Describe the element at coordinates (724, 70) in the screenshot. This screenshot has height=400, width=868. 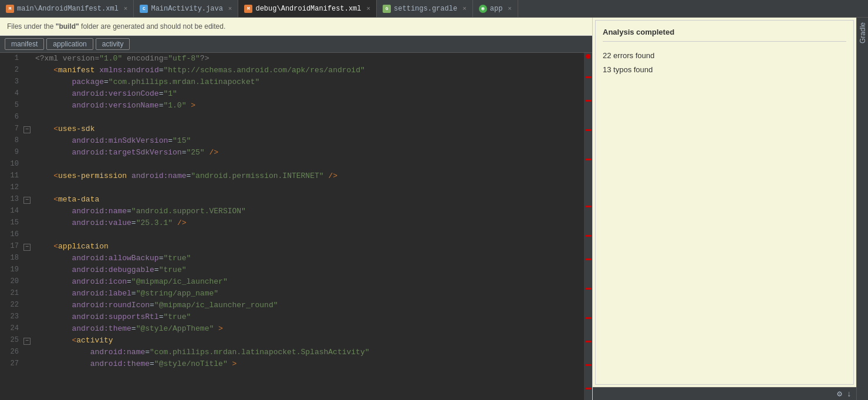
I see `typos-label: 13 typos found` at that location.